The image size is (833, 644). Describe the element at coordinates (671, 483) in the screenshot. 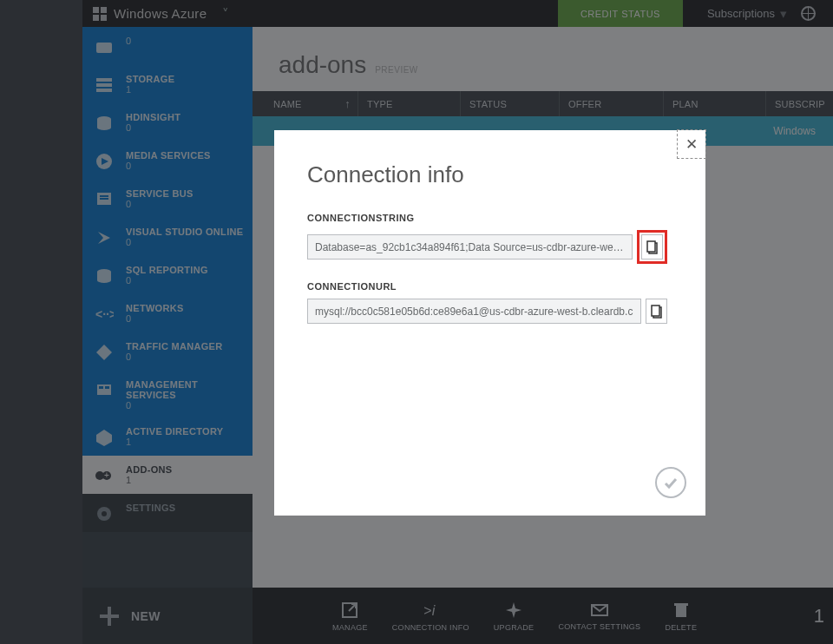

I see `ok-button` at that location.